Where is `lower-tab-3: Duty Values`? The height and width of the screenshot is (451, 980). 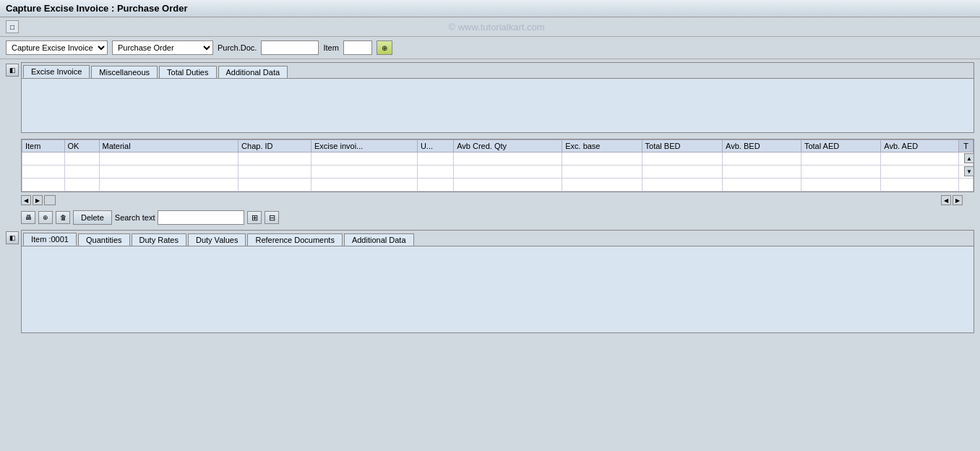
lower-tab-3: Duty Values is located at coordinates (217, 240).